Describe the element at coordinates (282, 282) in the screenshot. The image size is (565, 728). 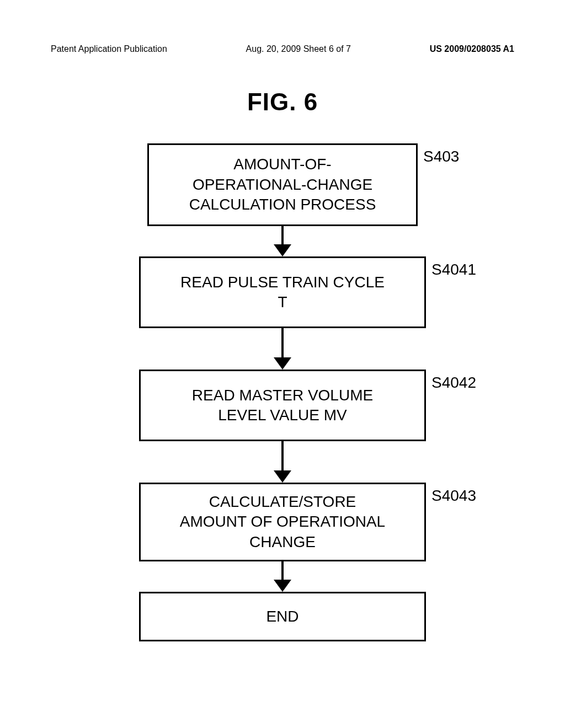
I see `step-s4041-line1: READ PULSE TRAIN CYCLE` at that location.